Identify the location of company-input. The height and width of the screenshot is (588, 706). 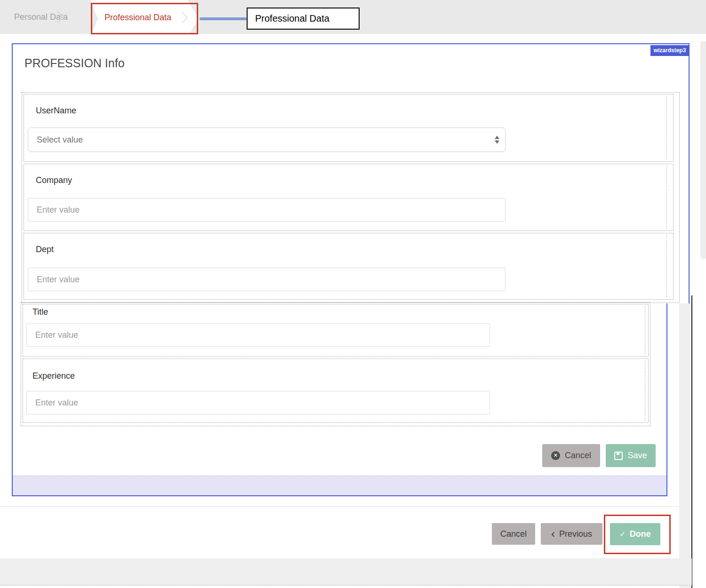
(266, 210).